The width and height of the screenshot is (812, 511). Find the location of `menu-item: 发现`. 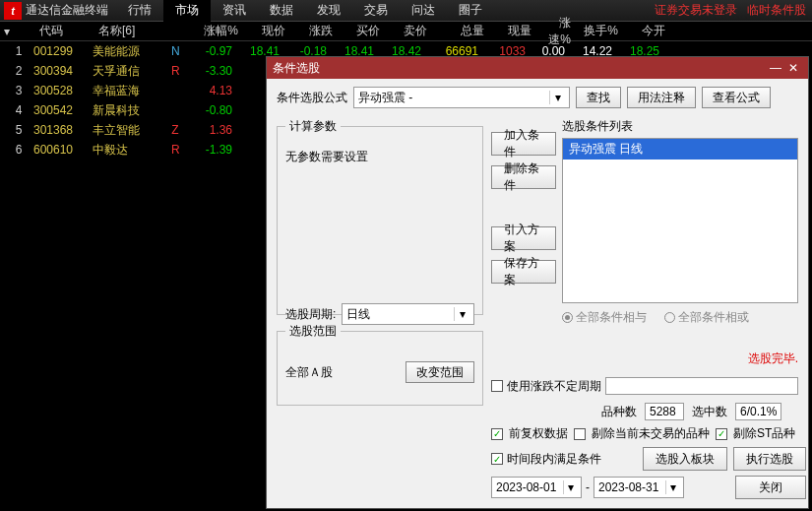

menu-item: 发现 is located at coordinates (329, 11).